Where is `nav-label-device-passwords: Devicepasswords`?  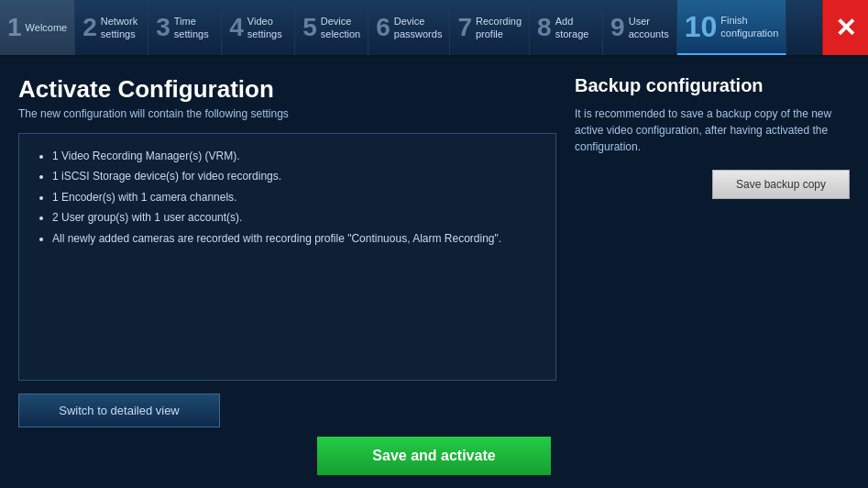
nav-label-device-passwords: Devicepasswords is located at coordinates (418, 28).